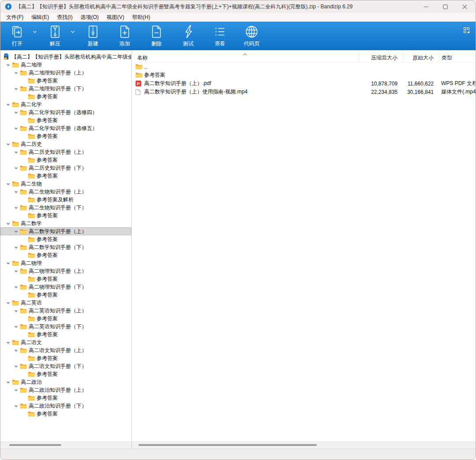 The image size is (476, 460). I want to click on folder-row: 参考答案, so click(304, 75).